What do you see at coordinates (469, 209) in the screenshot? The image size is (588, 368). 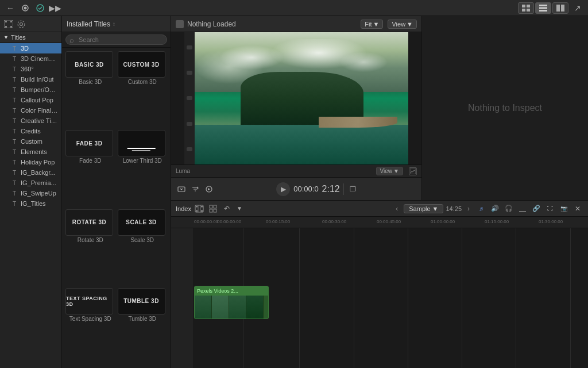 I see `tl-chevron-right: ›` at bounding box center [469, 209].